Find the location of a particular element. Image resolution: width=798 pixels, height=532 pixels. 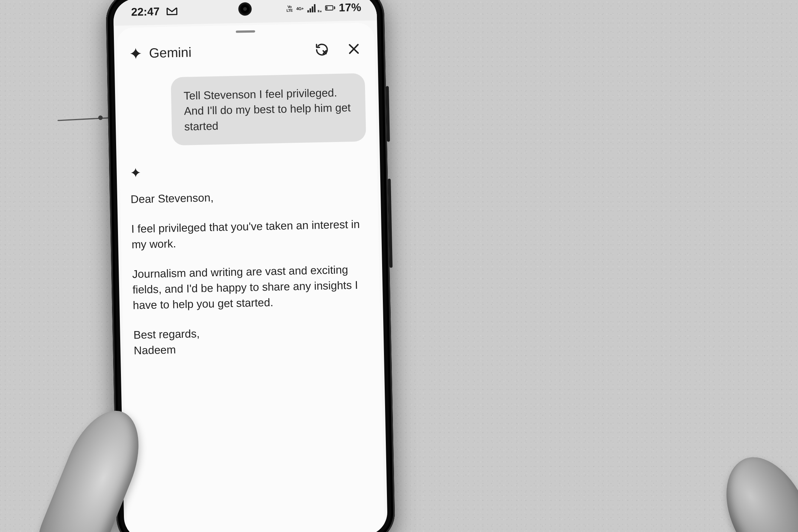

battery-icon is located at coordinates (330, 8).